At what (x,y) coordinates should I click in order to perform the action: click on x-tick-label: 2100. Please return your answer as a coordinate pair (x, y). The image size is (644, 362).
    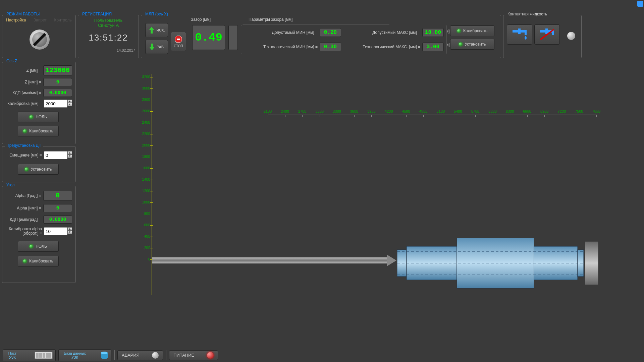
    Looking at the image, I should click on (268, 111).